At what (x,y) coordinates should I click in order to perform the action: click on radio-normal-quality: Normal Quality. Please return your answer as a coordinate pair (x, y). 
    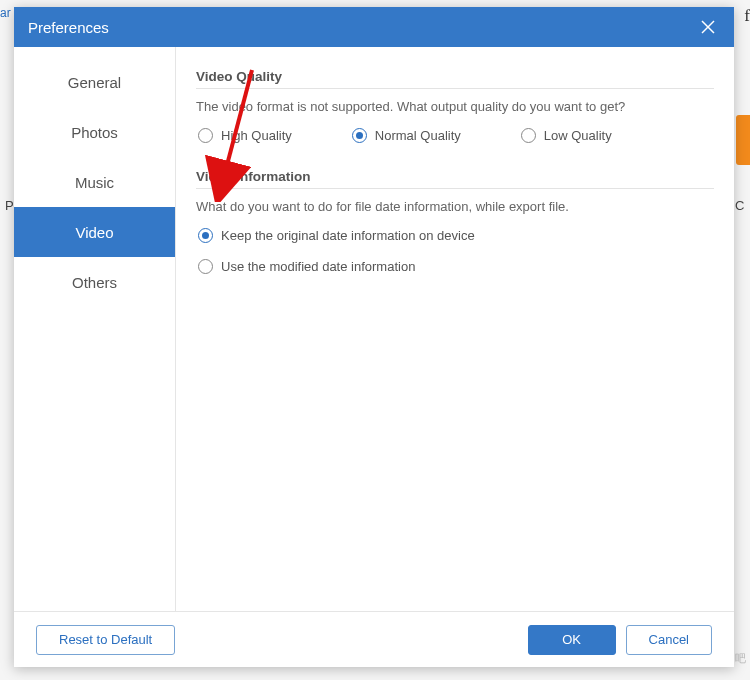
    Looking at the image, I should click on (406, 136).